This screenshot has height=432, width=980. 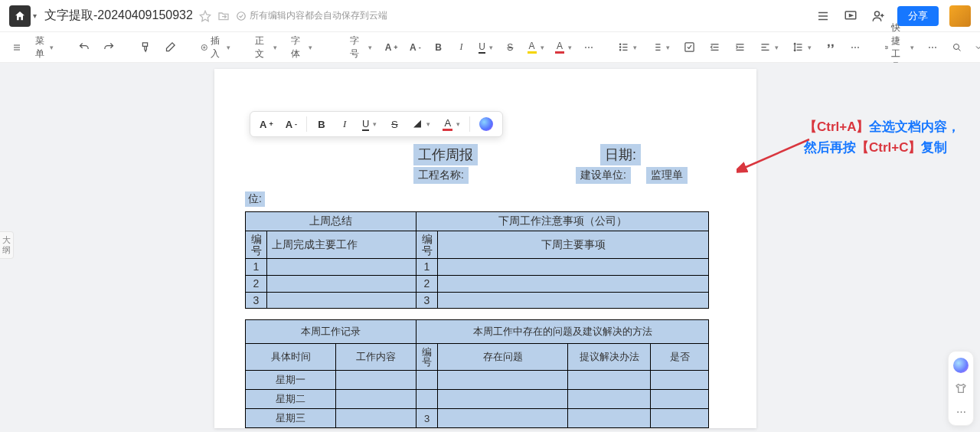 I want to click on undo-button, so click(x=84, y=47).